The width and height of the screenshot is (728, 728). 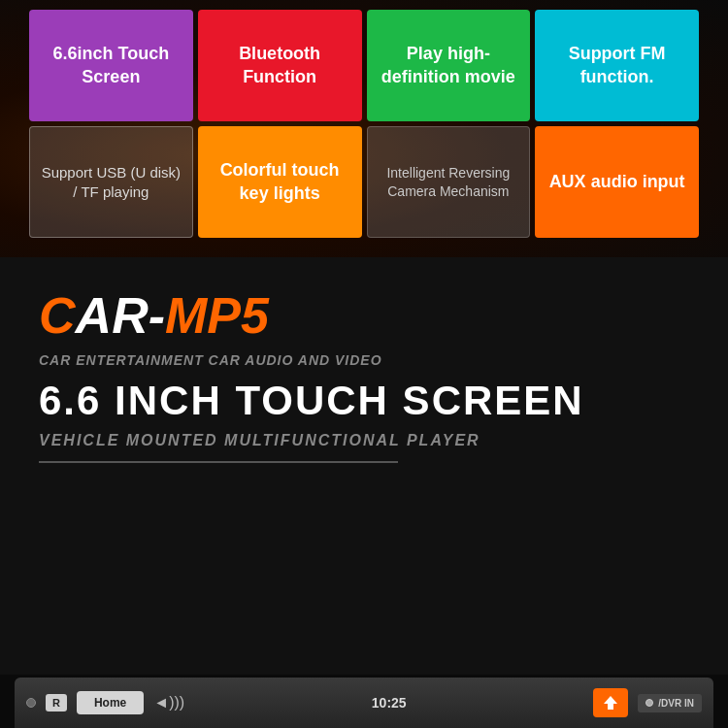 What do you see at coordinates (611, 703) in the screenshot?
I see `upload-icon` at bounding box center [611, 703].